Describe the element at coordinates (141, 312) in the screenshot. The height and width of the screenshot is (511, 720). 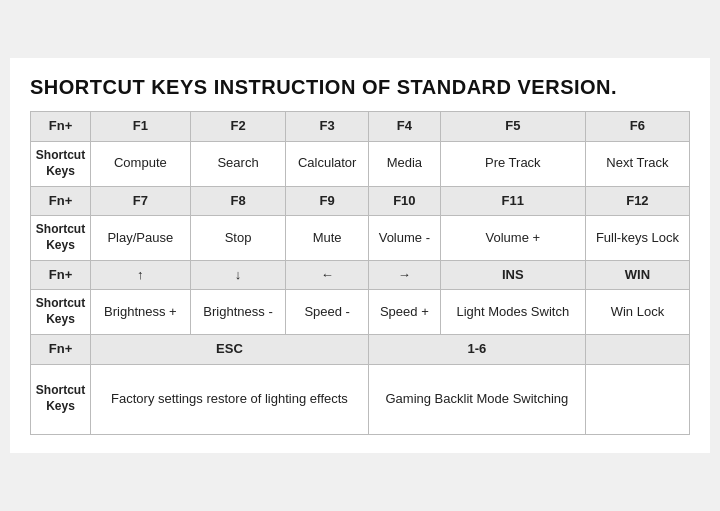
I see `sc-val-brightnessplus: Brightness +` at that location.